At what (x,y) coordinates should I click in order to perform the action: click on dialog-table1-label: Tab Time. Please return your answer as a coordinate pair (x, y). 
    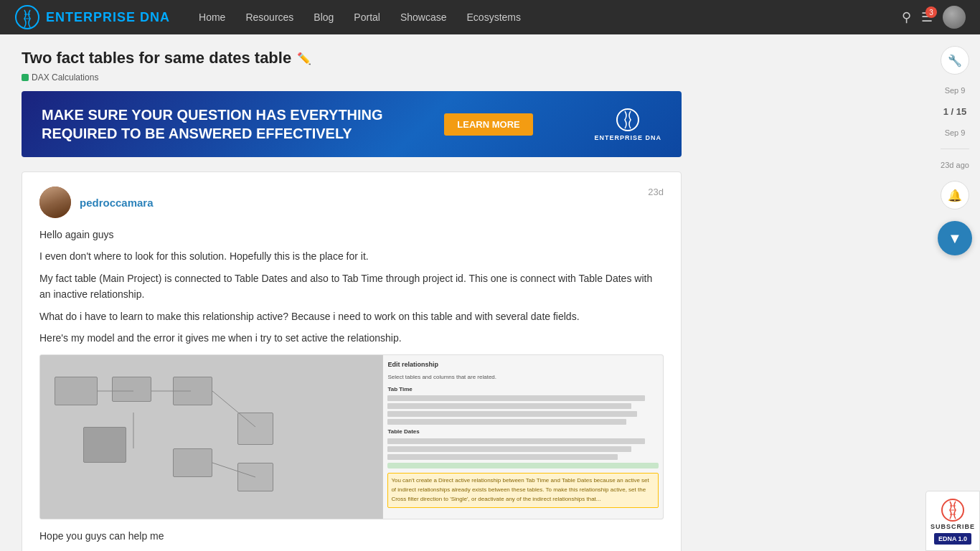
    Looking at the image, I should click on (523, 390).